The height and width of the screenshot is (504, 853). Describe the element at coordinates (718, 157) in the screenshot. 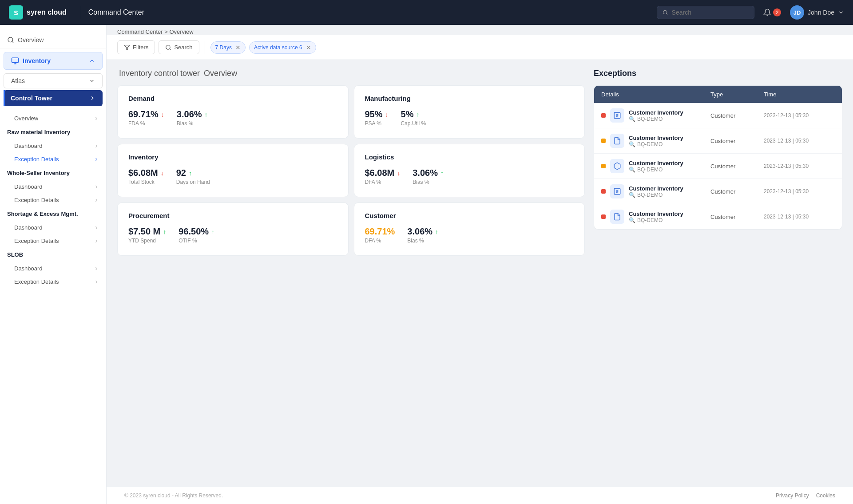

I see `exceptions-table: Details Type Time Customer Inventory` at that location.